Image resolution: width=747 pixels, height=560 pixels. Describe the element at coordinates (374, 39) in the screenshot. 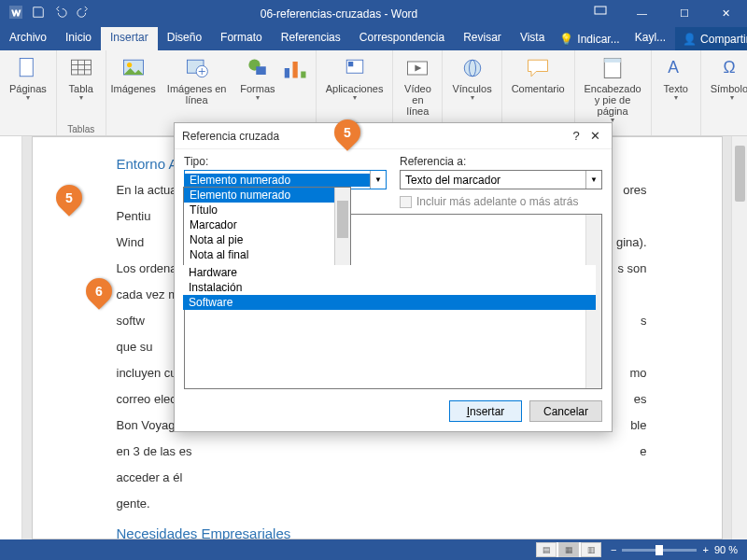

I see `ribbon-tabs: Archivo Inicio Insertar Diseño Formato R…` at that location.